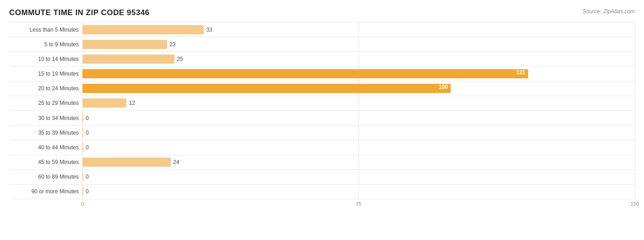 This screenshot has width=644, height=240. What do you see at coordinates (46, 74) in the screenshot?
I see `bar-label: 15 to 19 Minutes` at bounding box center [46, 74].